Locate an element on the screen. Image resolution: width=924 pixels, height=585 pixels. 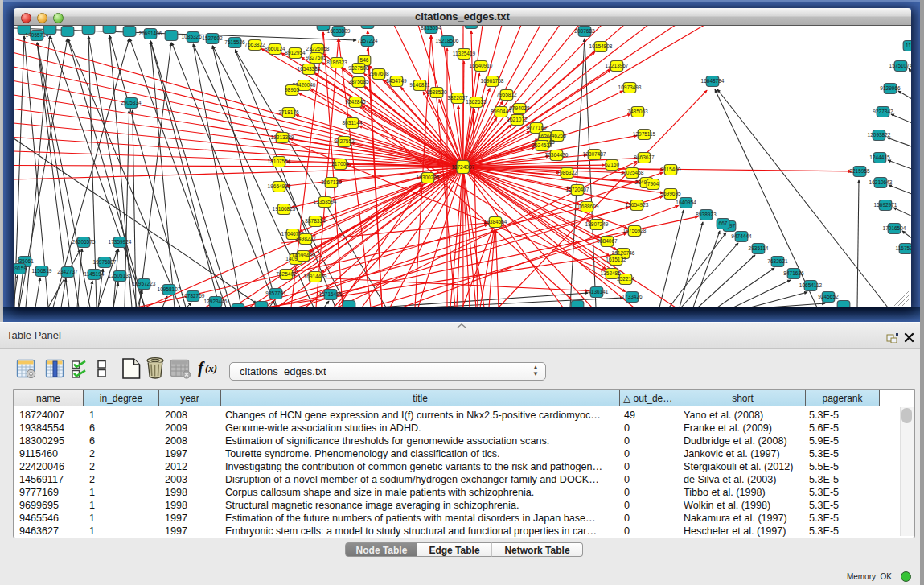
svg-text: 8186323 is located at coordinates (337, 63).